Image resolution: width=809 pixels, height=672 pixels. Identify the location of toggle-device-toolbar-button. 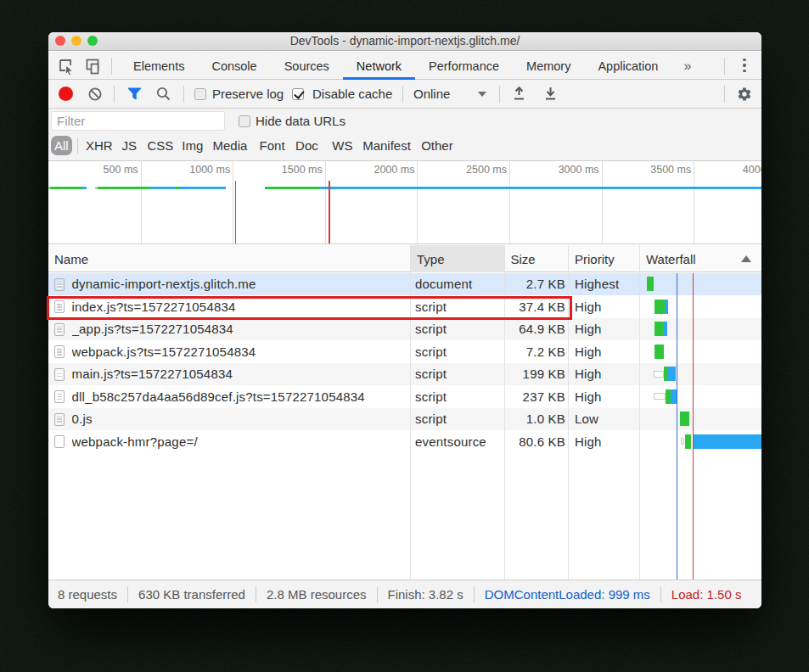
(93, 66).